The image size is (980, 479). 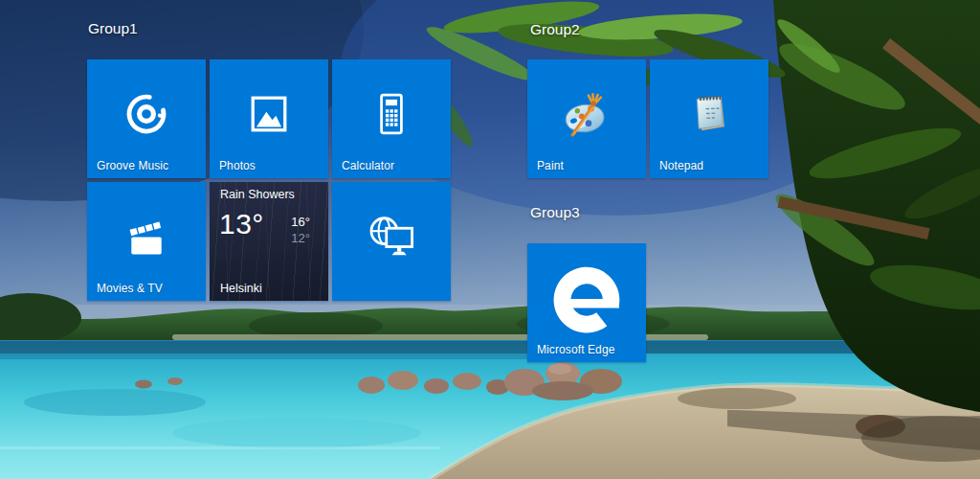 I want to click on tile-label: Groove Music, so click(x=132, y=166).